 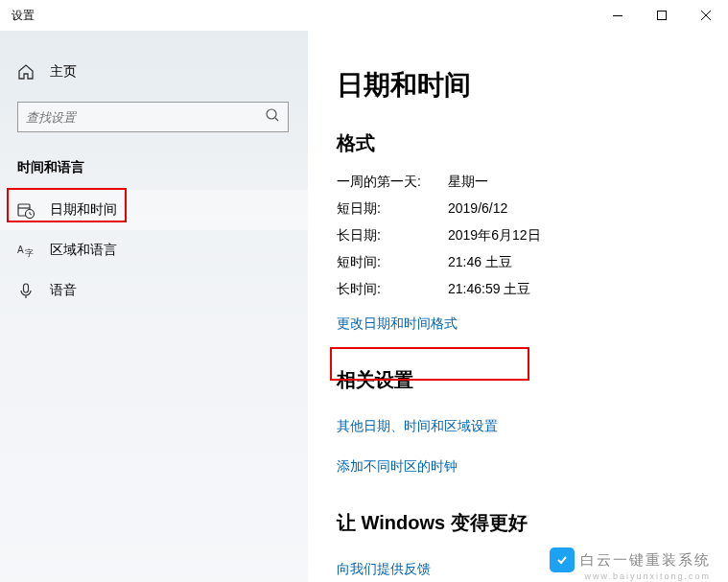 I want to click on minimize-icon, so click(x=618, y=15).